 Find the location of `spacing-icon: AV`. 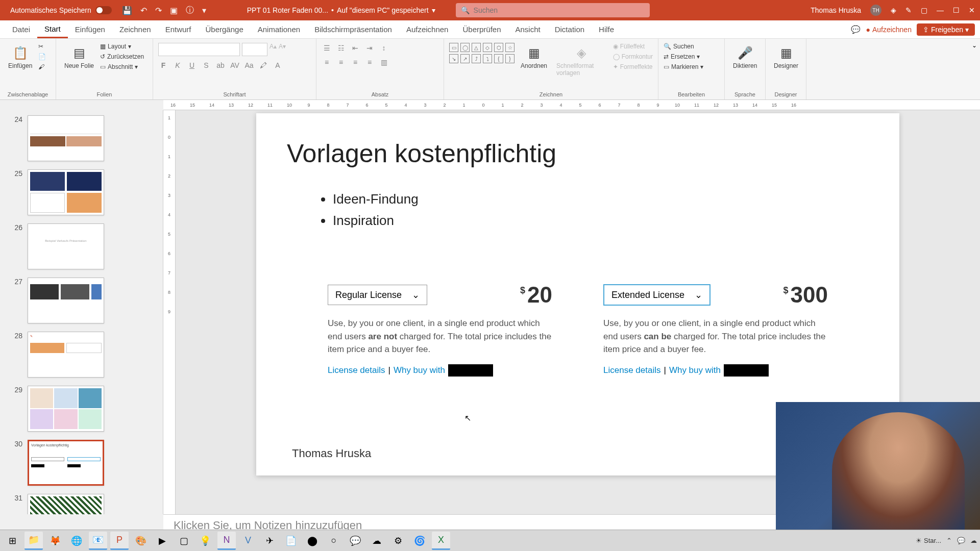

spacing-icon: AV is located at coordinates (235, 65).